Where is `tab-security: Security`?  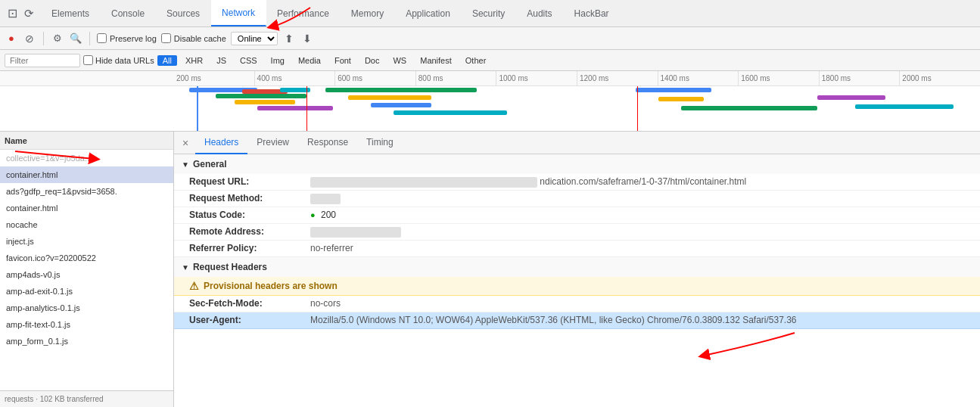 tab-security: Security is located at coordinates (489, 14).